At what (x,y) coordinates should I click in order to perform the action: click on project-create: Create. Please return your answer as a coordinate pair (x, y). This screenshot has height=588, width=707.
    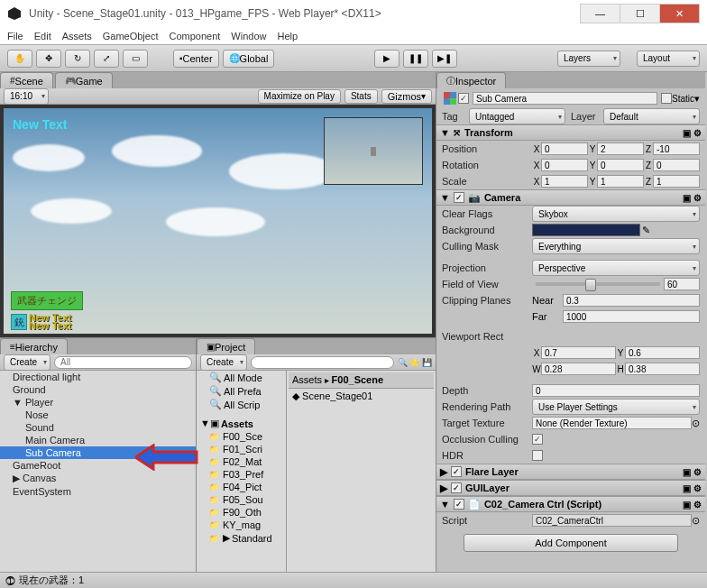
    Looking at the image, I should click on (224, 363).